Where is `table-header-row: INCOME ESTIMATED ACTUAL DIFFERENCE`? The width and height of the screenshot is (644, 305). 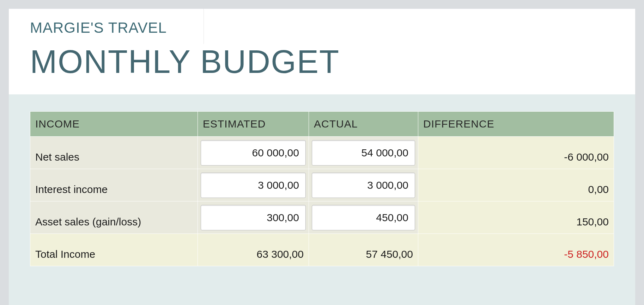 table-header-row: INCOME ESTIMATED ACTUAL DIFFERENCE is located at coordinates (322, 124).